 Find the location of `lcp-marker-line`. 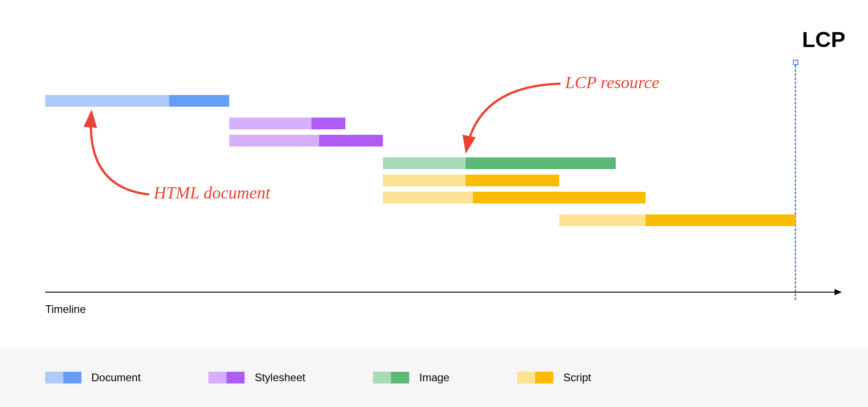

lcp-marker-line is located at coordinates (796, 183).